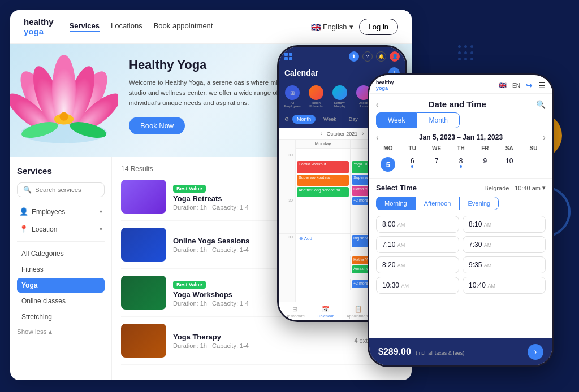 The width and height of the screenshot is (579, 392). Describe the element at coordinates (85, 27) in the screenshot. I see `nav-services: Services` at that location.